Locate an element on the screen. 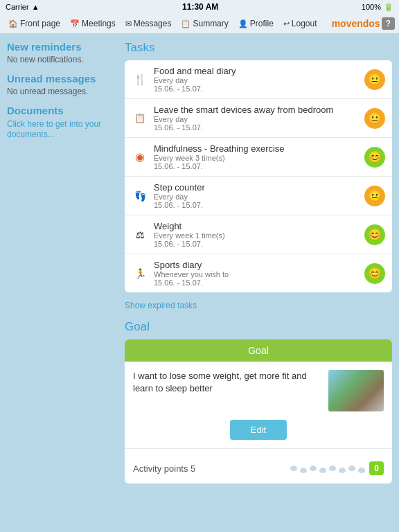 The width and height of the screenshot is (399, 532). activity-badge: 0 is located at coordinates (377, 468).